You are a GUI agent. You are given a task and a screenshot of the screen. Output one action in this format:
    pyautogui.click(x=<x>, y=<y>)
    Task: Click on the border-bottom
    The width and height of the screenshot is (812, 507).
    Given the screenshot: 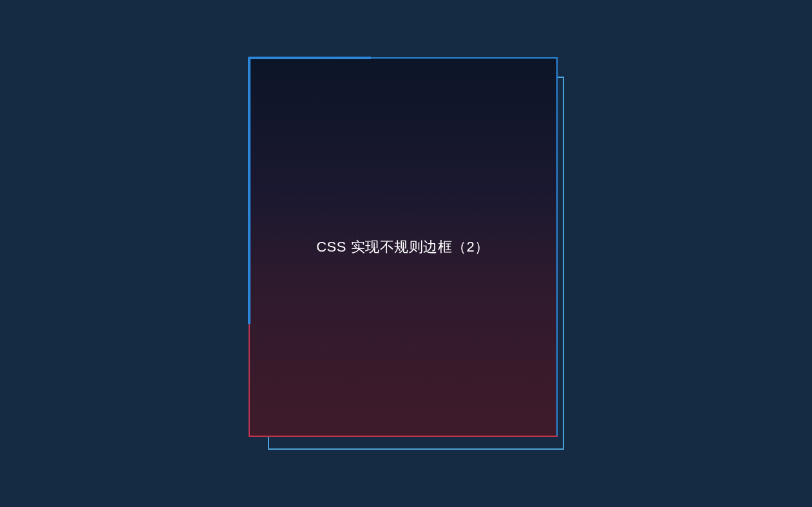 What is the action you would take?
    pyautogui.click(x=403, y=436)
    